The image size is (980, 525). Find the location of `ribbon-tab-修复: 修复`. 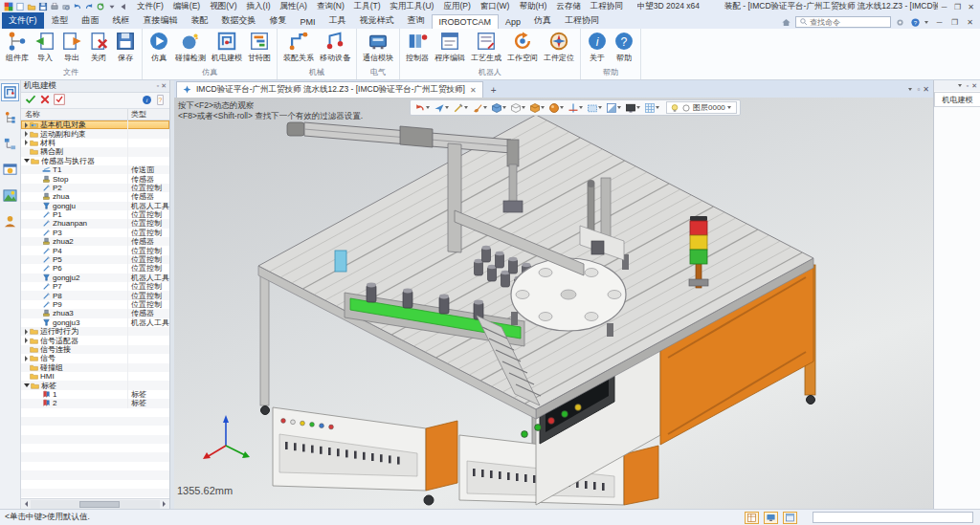

ribbon-tab-修复: 修复 is located at coordinates (278, 21).